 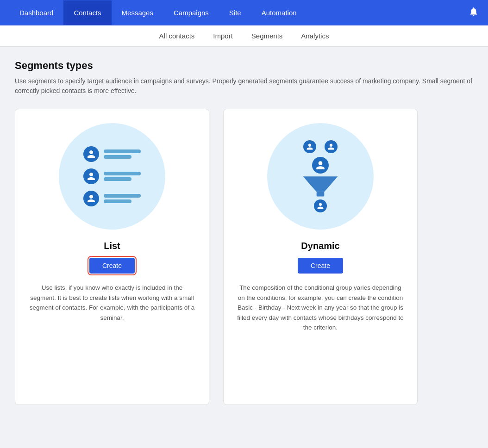 I want to click on dynamic-card-description: The composition of the conditional group…, so click(x=320, y=308).